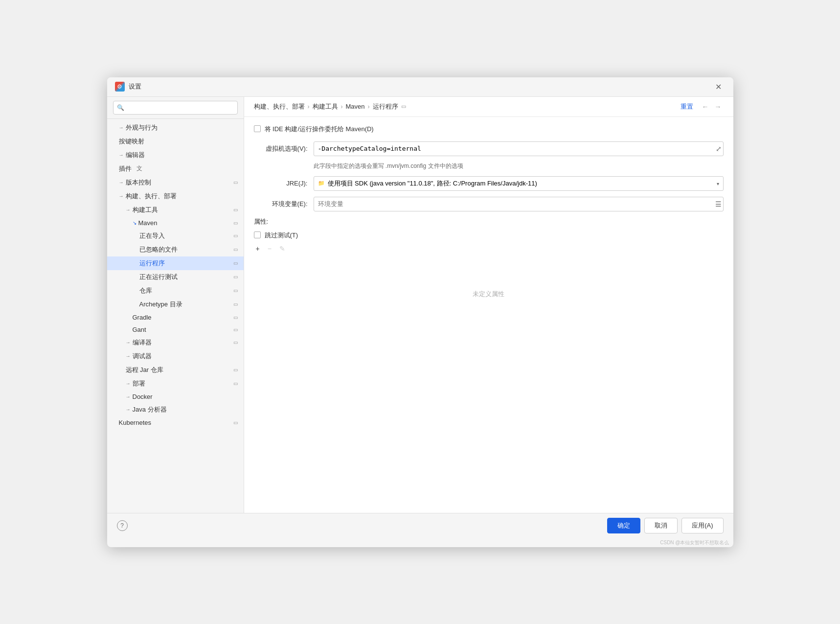  Describe the element at coordinates (139, 330) in the screenshot. I see `sidebar-item-label: Gant` at that location.